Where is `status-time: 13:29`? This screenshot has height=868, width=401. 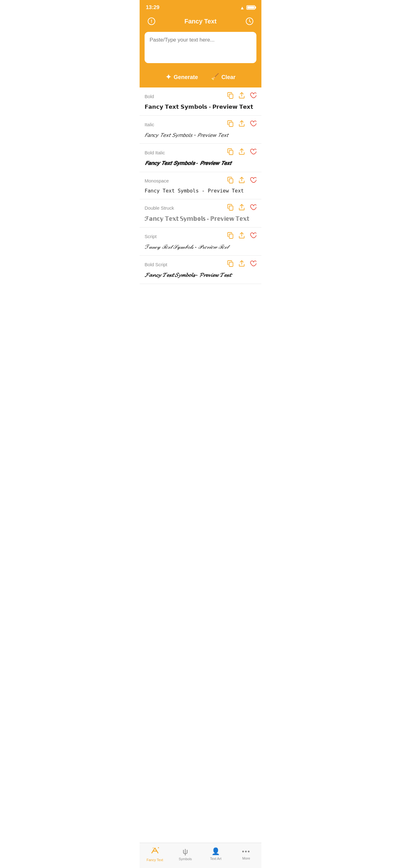 status-time: 13:29 is located at coordinates (153, 7).